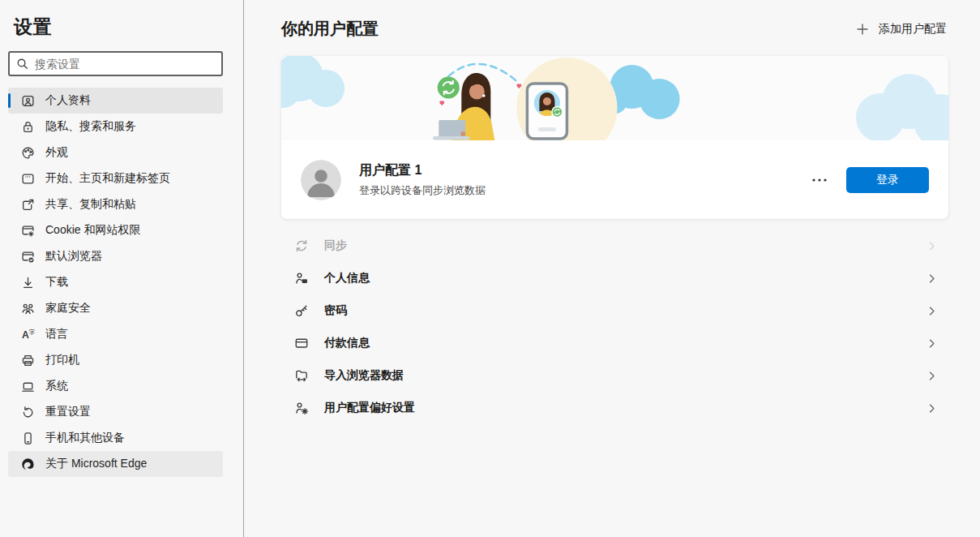 The image size is (980, 537). What do you see at coordinates (28, 464) in the screenshot?
I see `edge-logo-icon` at bounding box center [28, 464].